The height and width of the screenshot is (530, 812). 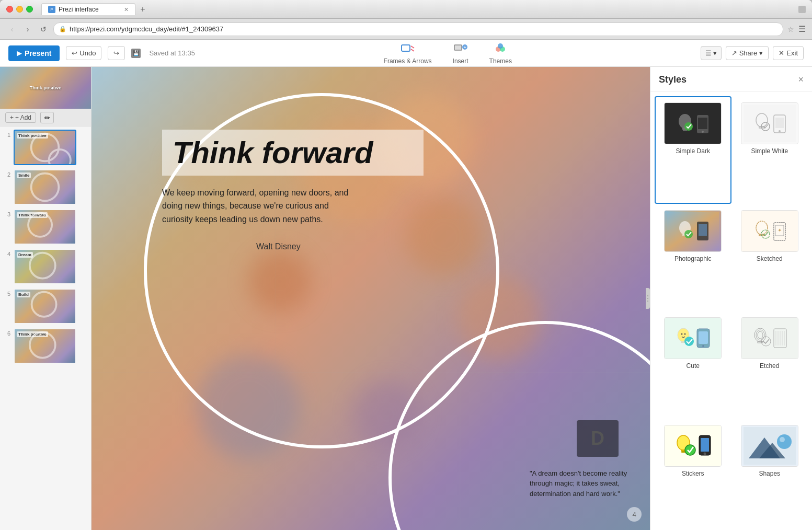 What do you see at coordinates (693, 473) in the screenshot?
I see `style-item-stickers: Stickers` at bounding box center [693, 473].